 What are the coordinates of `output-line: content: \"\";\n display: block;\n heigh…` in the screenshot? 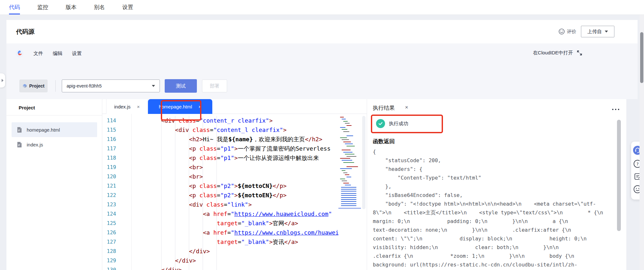 It's located at (494, 239).